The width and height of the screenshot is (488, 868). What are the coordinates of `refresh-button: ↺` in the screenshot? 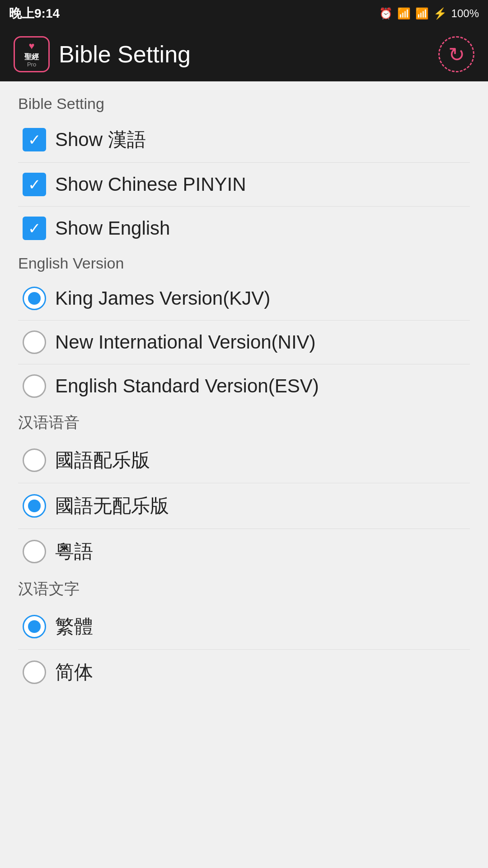 It's located at (456, 54).